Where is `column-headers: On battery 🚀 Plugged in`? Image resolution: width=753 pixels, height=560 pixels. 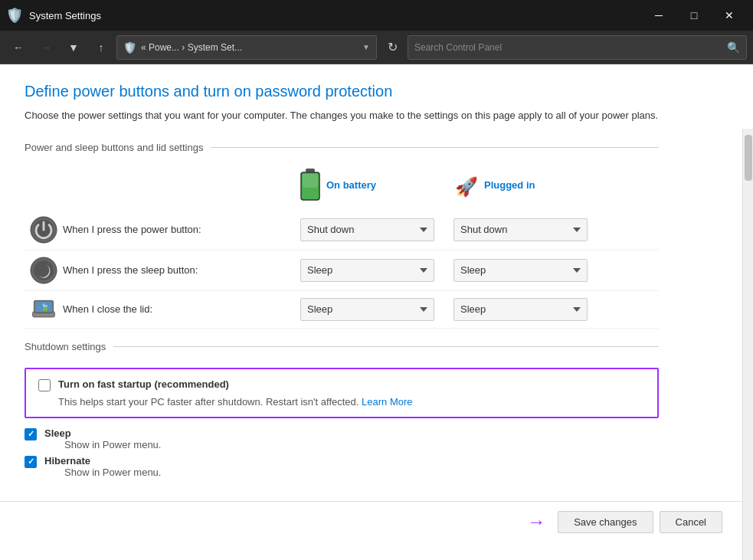
column-headers: On battery 🚀 Plugged in is located at coordinates (342, 189).